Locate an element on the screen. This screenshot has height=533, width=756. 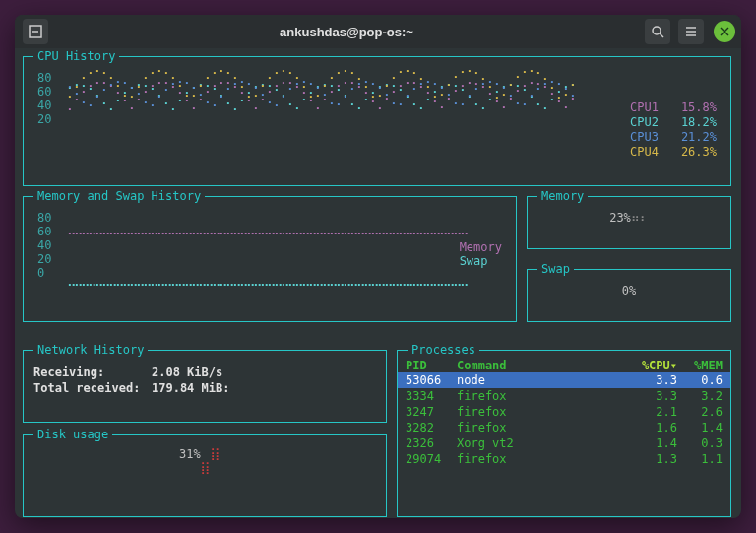
mem-yaxis: 80 60 40 20 0 is located at coordinates (44, 245).